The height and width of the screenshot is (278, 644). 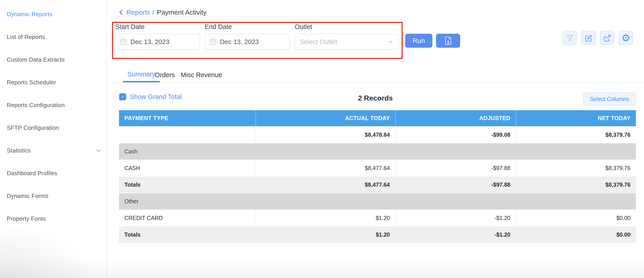 What do you see at coordinates (588, 38) in the screenshot?
I see `edit-button` at bounding box center [588, 38].